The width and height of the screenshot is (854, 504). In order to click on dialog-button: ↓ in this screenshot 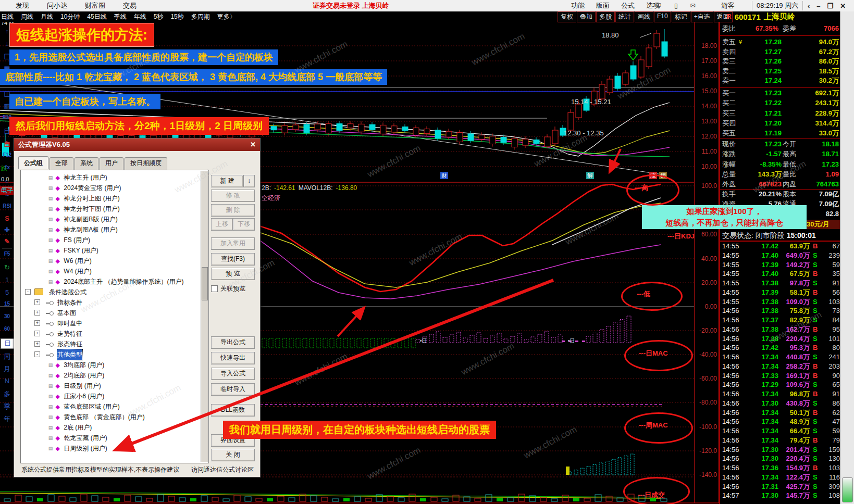, I will do `click(249, 181)`.